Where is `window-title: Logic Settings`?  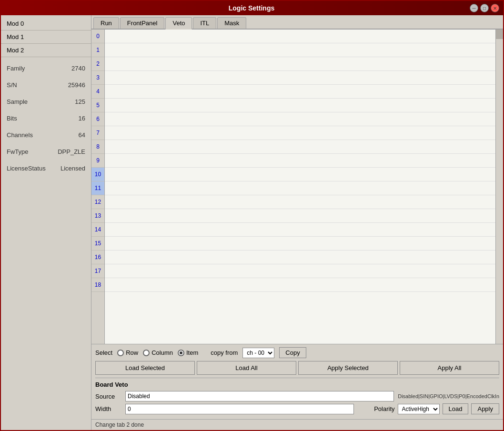 window-title: Logic Settings is located at coordinates (252, 8).